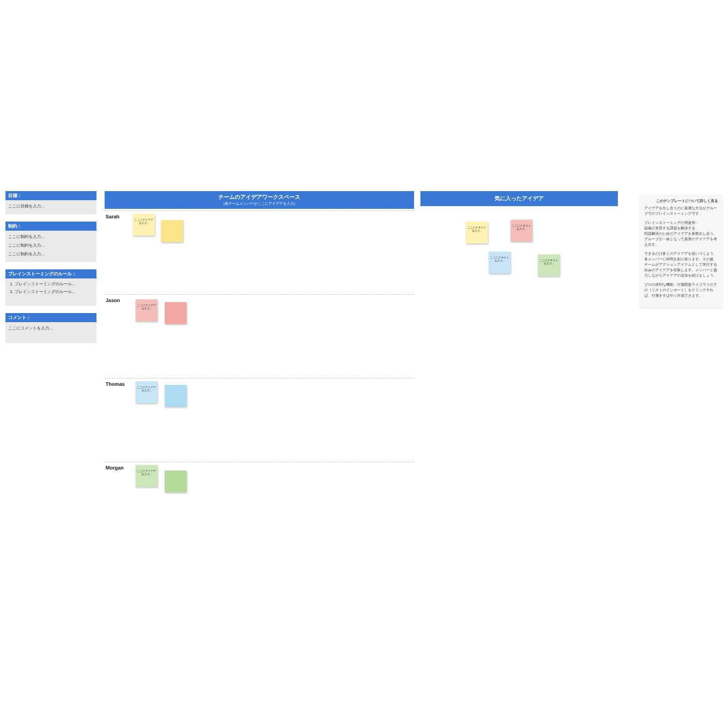  I want to click on member-row-sarah: Sarah ここにアイデアを入力..., so click(259, 253).